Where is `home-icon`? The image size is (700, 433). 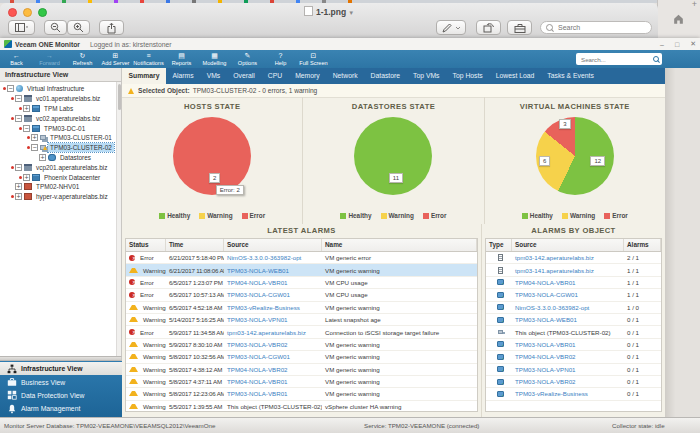
home-icon is located at coordinates (678, 21).